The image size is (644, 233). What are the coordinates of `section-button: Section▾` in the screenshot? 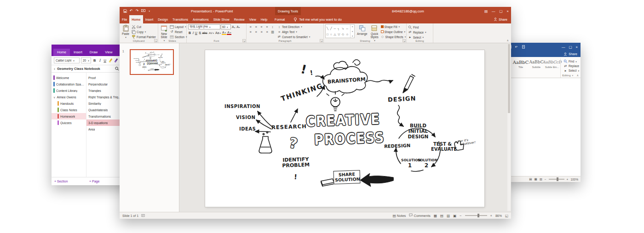 It's located at (178, 37).